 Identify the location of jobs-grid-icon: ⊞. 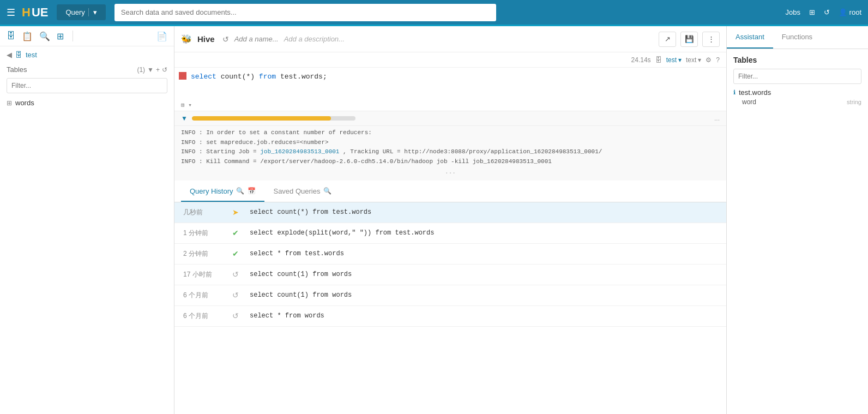
(812, 12).